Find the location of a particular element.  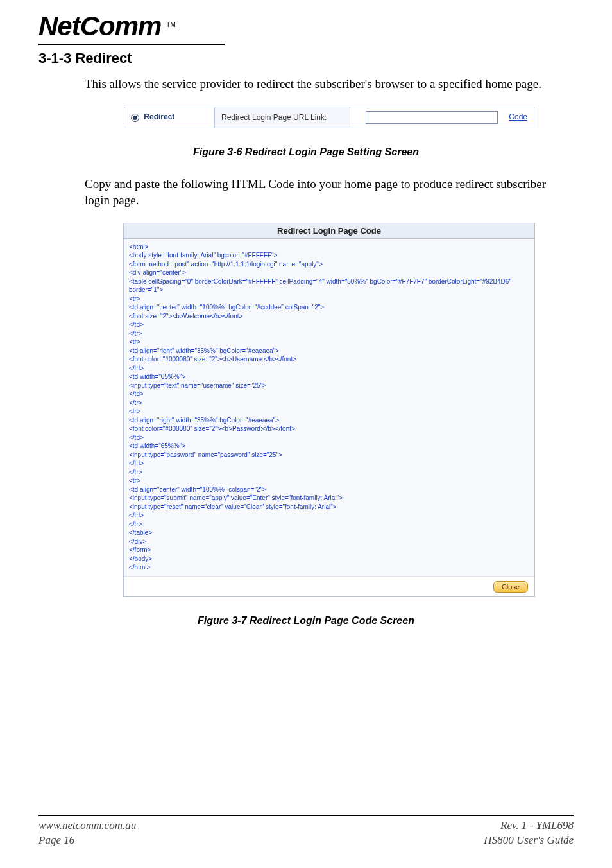

redirect-radio-cell: Redirect is located at coordinates (169, 117).